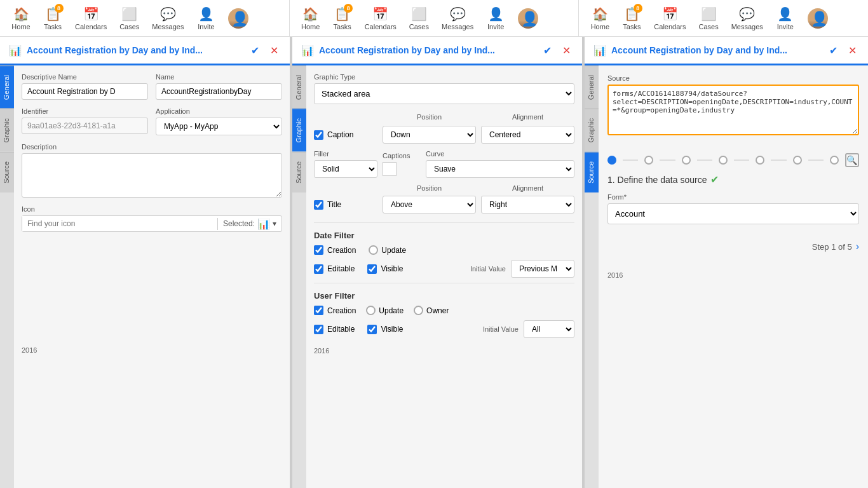 The width and height of the screenshot is (868, 488). I want to click on icon-chevron-icon: ▾, so click(275, 224).